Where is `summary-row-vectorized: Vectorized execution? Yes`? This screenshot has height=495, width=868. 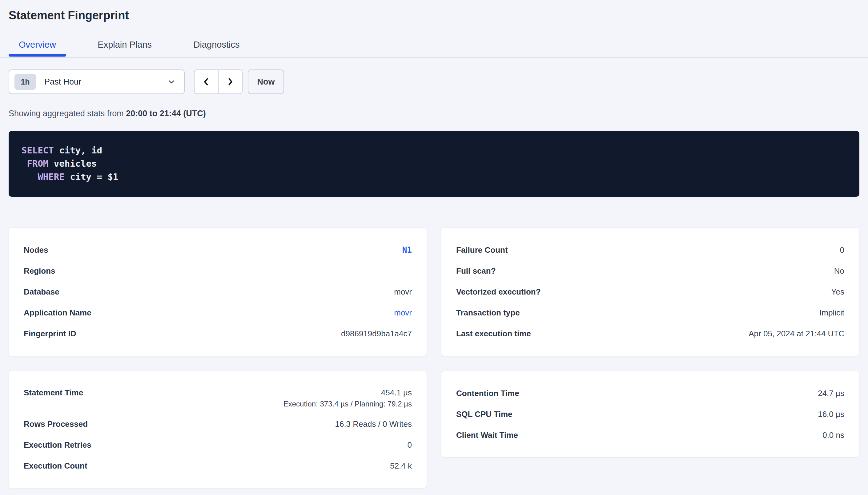 summary-row-vectorized: Vectorized execution? Yes is located at coordinates (650, 292).